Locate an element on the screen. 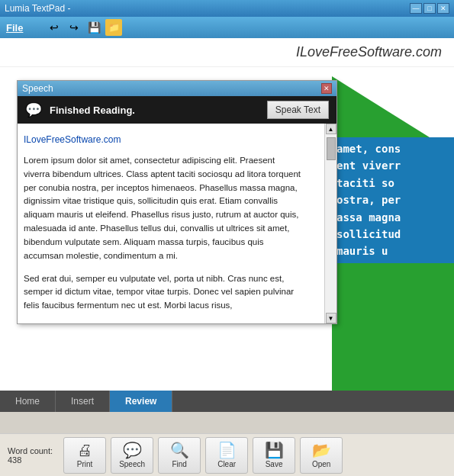 The width and height of the screenshot is (454, 476). scroll-thumb is located at coordinates (331, 149).